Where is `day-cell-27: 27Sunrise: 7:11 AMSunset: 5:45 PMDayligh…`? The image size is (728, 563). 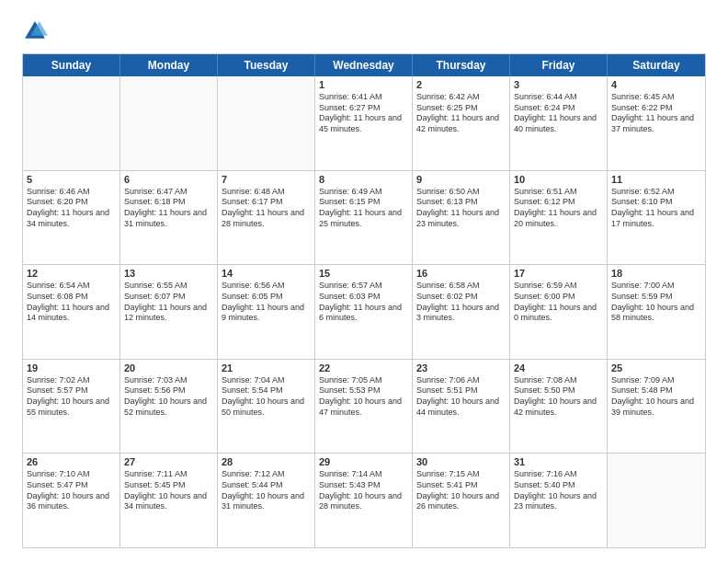 day-cell-27: 27Sunrise: 7:11 AMSunset: 5:45 PMDayligh… is located at coordinates (169, 500).